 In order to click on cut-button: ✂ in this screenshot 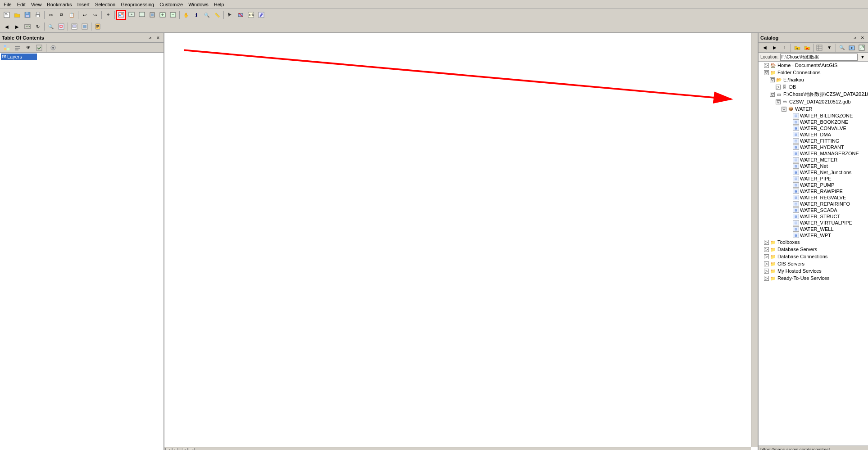, I will do `click(51, 15)`.